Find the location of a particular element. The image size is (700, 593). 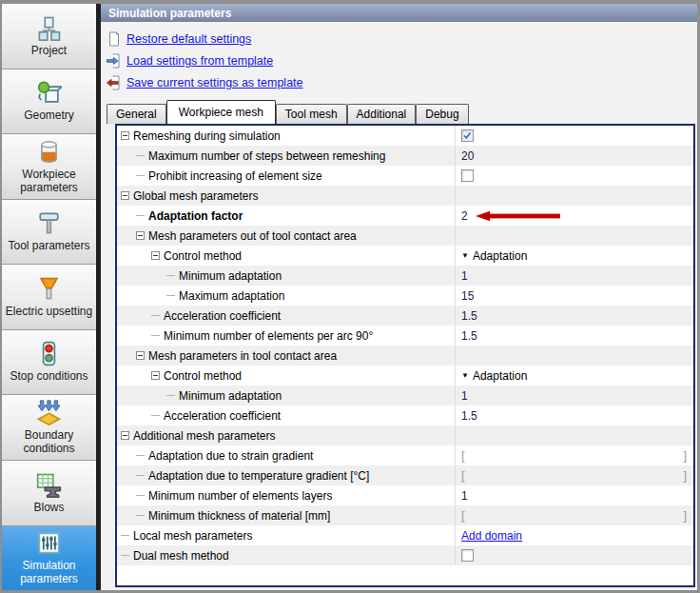

param-label: Additional mesh parameters is located at coordinates (204, 436).